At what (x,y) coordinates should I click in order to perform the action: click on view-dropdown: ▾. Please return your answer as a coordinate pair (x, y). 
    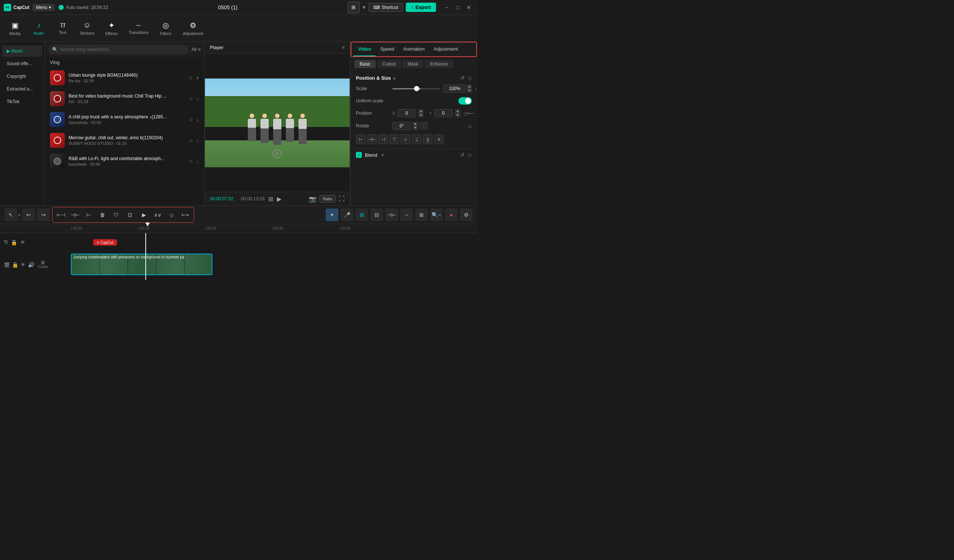
    Looking at the image, I should click on (364, 8).